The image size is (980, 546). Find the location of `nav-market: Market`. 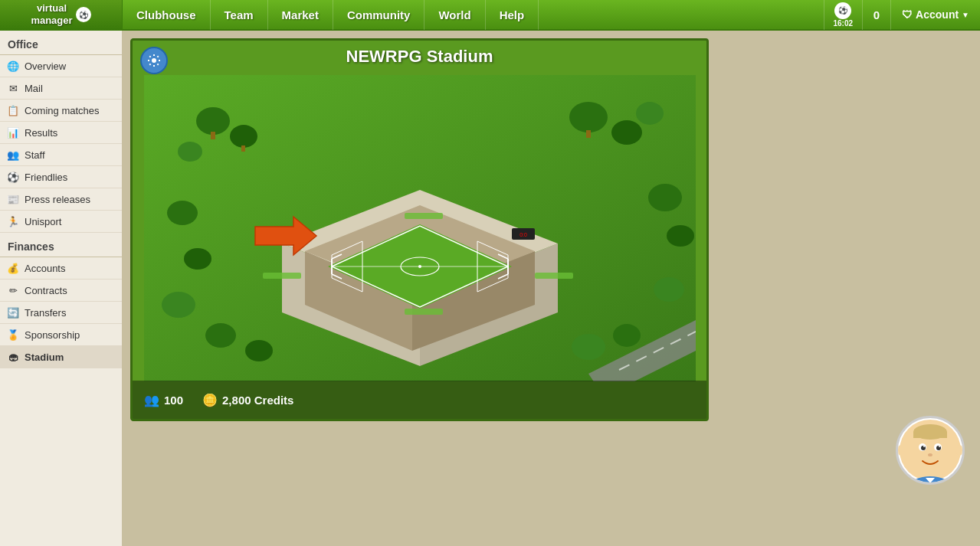

nav-market: Market is located at coordinates (300, 15).